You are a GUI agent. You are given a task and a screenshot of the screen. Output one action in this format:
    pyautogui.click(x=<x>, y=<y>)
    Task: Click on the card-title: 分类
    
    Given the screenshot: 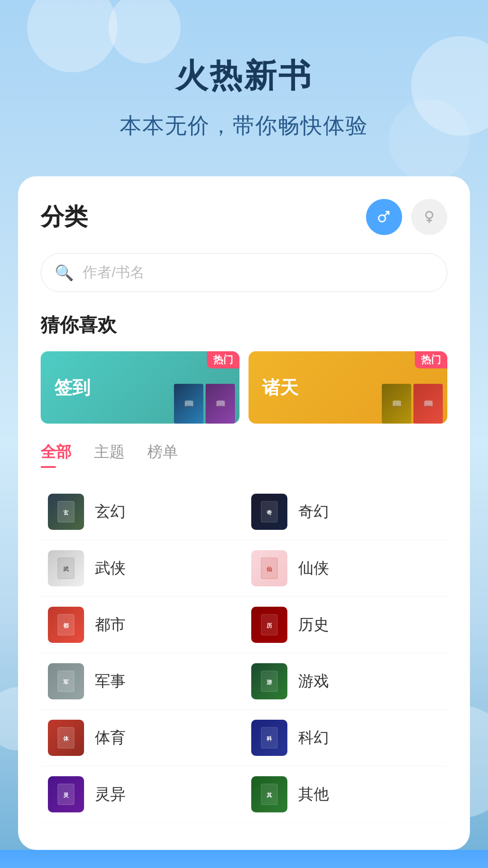 What is the action you would take?
    pyautogui.click(x=64, y=217)
    